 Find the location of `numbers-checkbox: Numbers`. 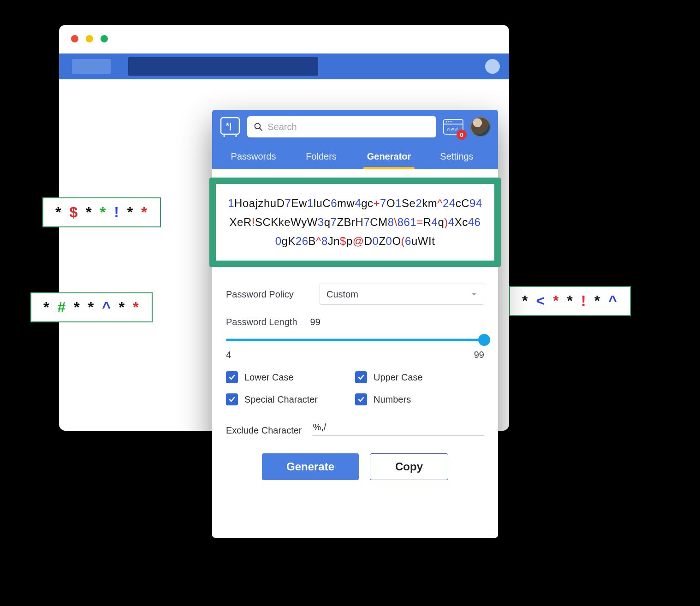

numbers-checkbox: Numbers is located at coordinates (420, 399).